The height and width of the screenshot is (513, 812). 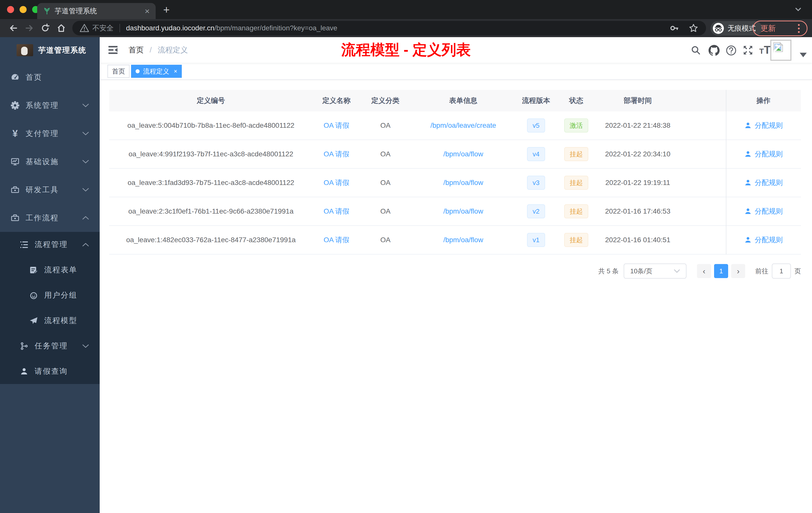 What do you see at coordinates (11, 9) in the screenshot?
I see `close-window-button` at bounding box center [11, 9].